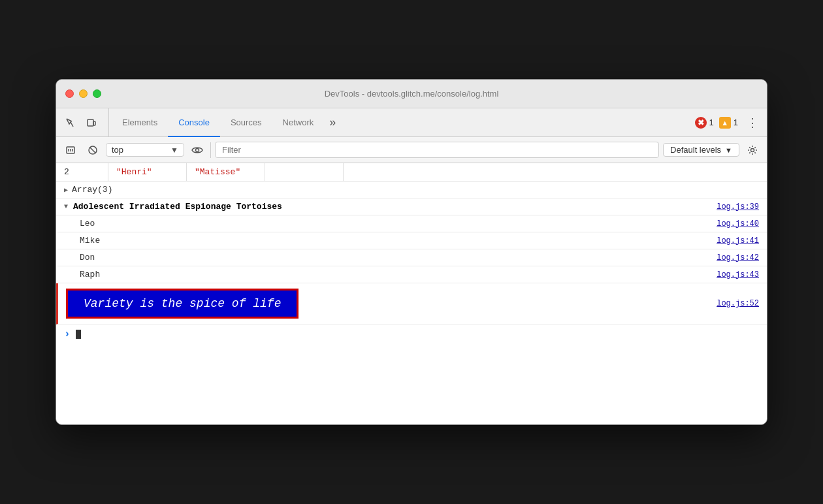  I want to click on tab-bar-right: ✖ 1 ▲ 1 ⋮, so click(728, 123).